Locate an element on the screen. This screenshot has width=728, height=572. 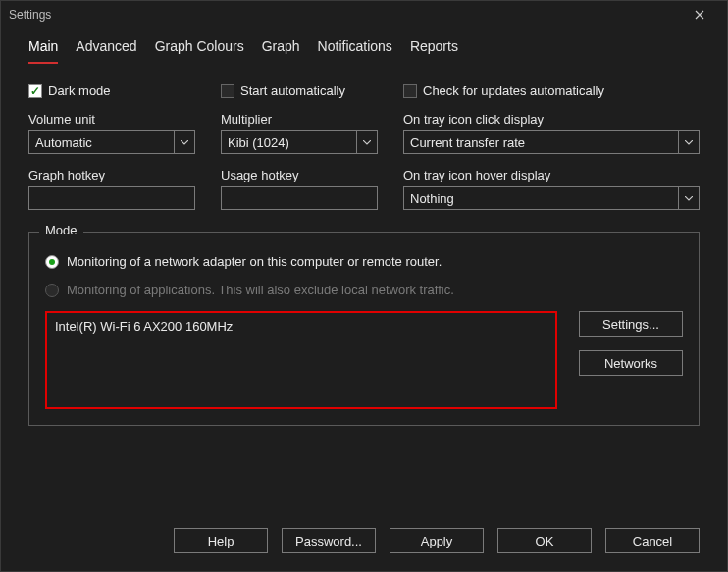
volume-unit-value: Automatic is located at coordinates (104, 143).